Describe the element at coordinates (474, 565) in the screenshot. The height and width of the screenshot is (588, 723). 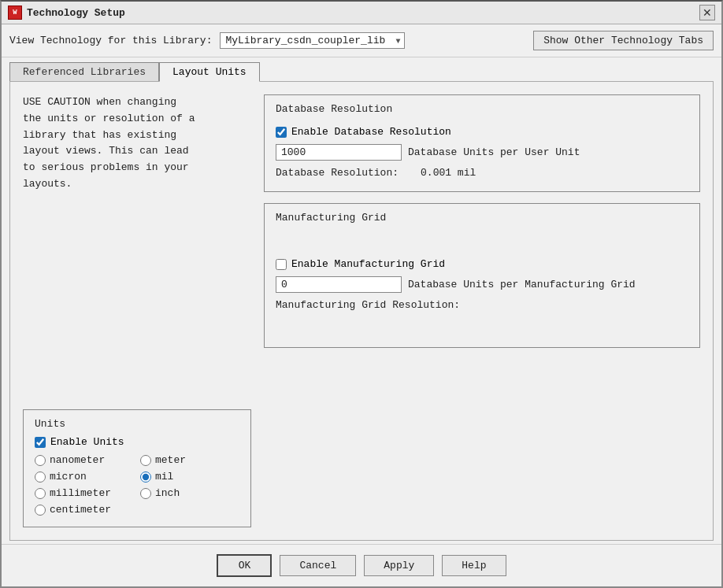
I see `help-button: Help` at that location.